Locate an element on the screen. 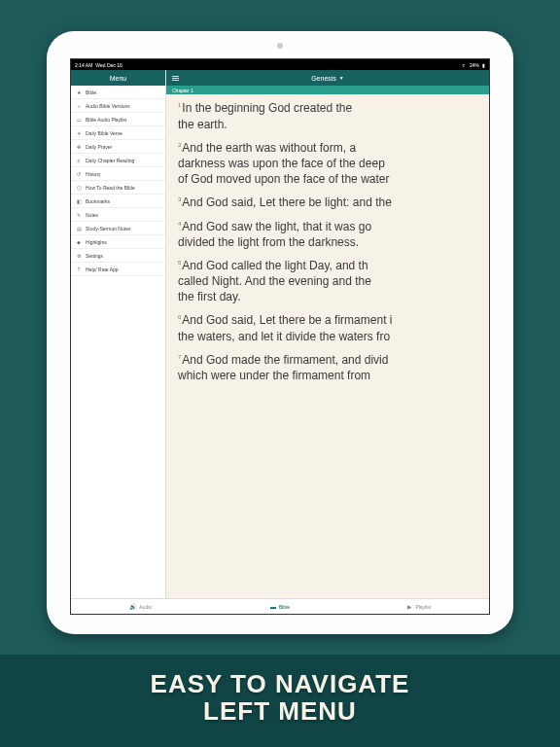  sidebar-item-label: How To Read the Bible is located at coordinates (111, 188).